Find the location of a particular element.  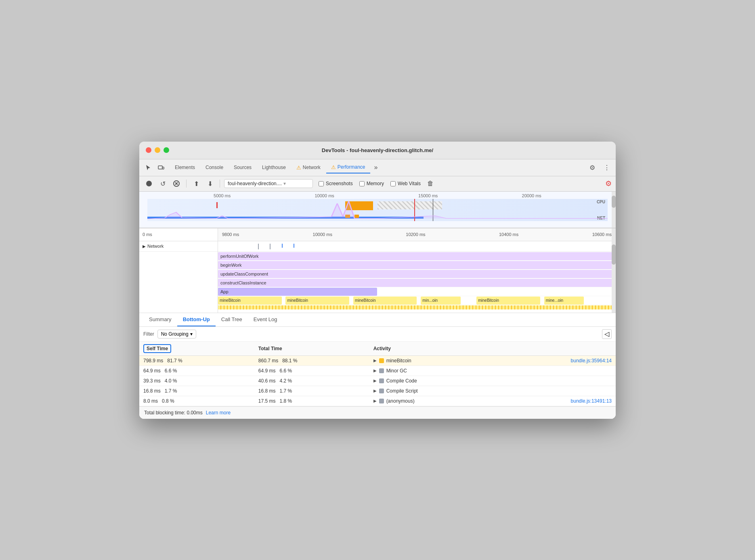

activity-link-5: bundle.js:13491:13 is located at coordinates (591, 401).